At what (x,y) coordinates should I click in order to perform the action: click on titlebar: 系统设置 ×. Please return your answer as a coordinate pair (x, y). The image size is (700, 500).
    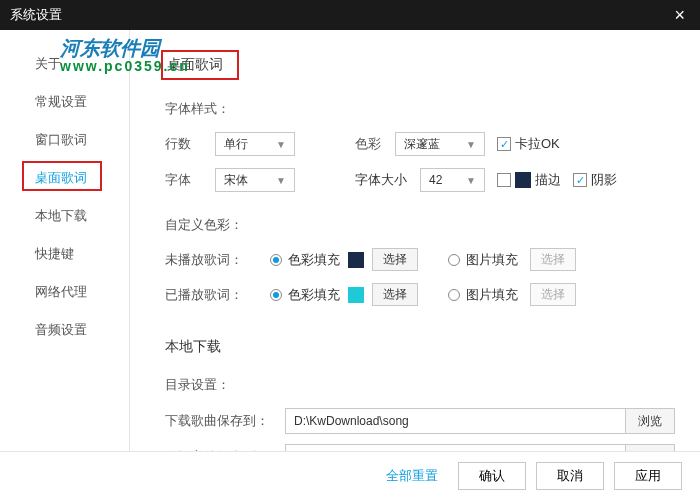
    Looking at the image, I should click on (350, 15).